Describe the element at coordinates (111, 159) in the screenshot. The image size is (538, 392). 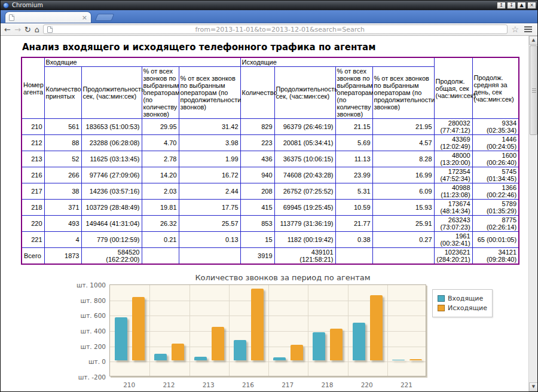
I see `cell-in_duration: 11625 (03:13:45)` at that location.